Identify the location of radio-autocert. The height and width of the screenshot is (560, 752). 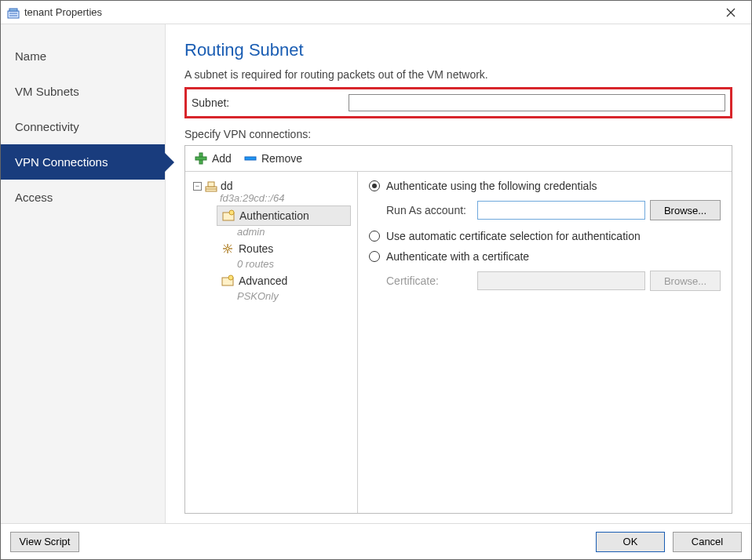
(374, 236).